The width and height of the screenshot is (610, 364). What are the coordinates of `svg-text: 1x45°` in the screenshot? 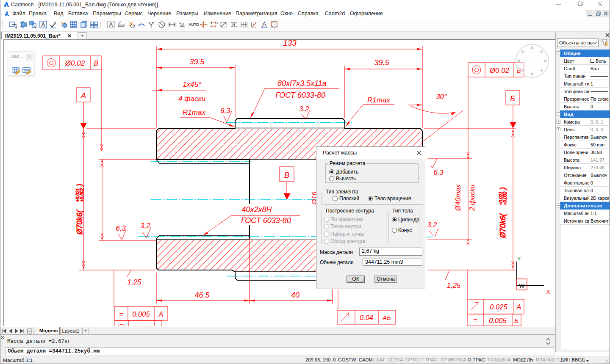 It's located at (192, 85).